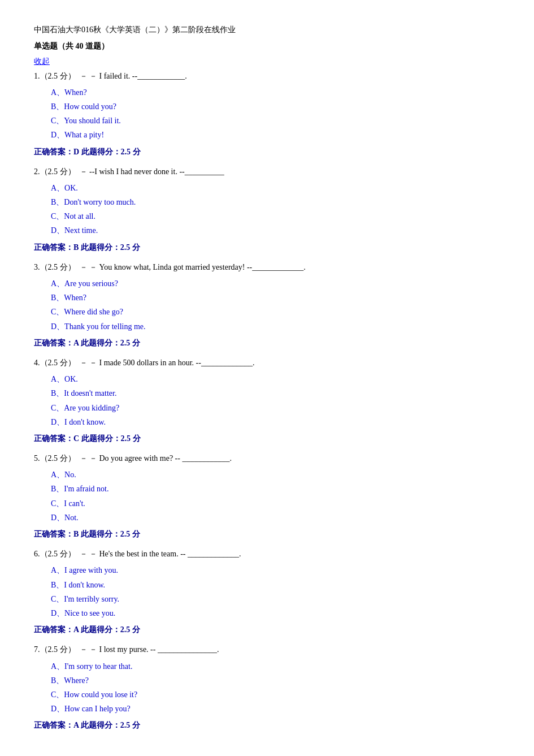  What do you see at coordinates (276, 202) in the screenshot?
I see `option-2-B: B、Don't worry too much.` at bounding box center [276, 202].